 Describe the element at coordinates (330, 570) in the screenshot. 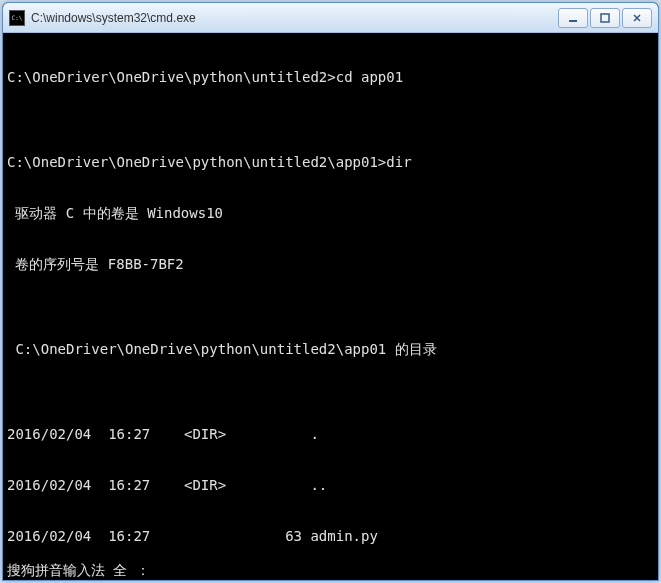

I see `ime-status-bar: 搜狗拼音输入法 全 ：` at that location.